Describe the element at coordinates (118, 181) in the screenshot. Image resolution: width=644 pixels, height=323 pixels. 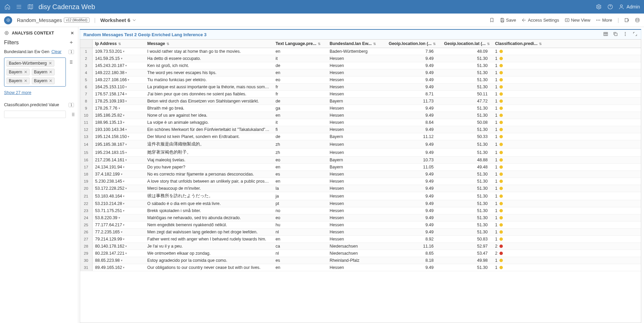
I see `cell-ip: 5.230.238.145▾` at that location.